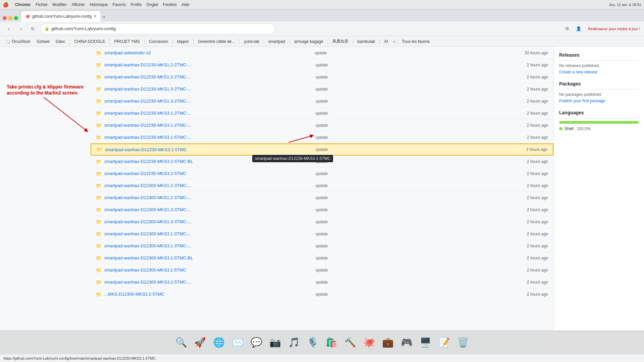 This screenshot has width=644, height=362. Describe the element at coordinates (61, 16) in the screenshot. I see `active-tab: 🐙 github.com/Yumi-Lab/yumi-config ✕` at that location.